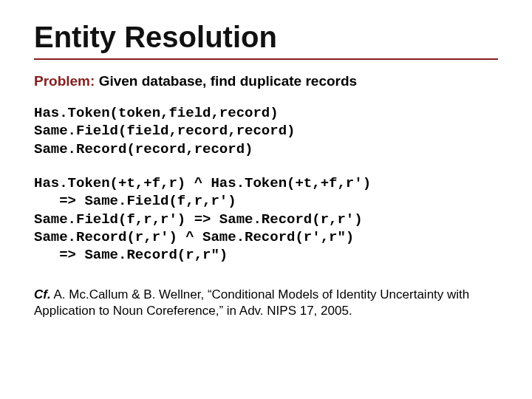 This screenshot has width=532, height=399. What do you see at coordinates (43, 294) in the screenshot?
I see `citation-cf: Cf.` at bounding box center [43, 294].